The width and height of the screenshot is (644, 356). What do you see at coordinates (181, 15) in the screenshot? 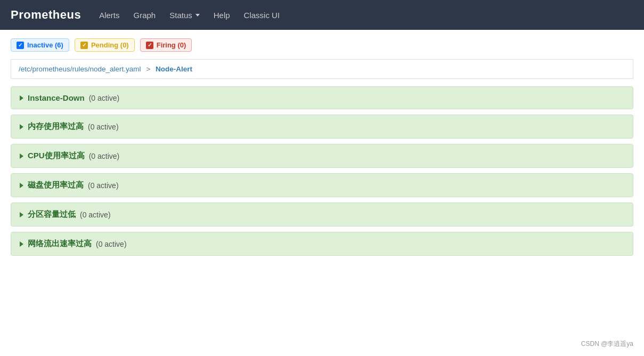
I see `status-label: Status` at bounding box center [181, 15].